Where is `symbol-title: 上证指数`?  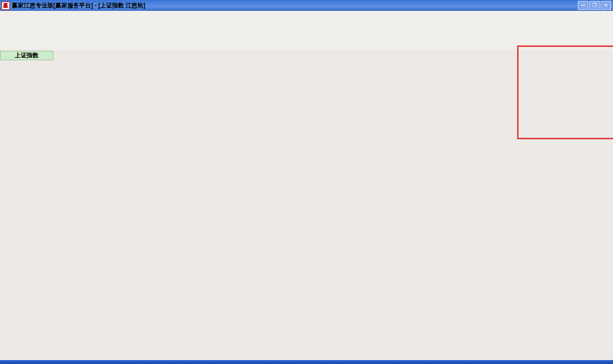
symbol-title: 上证指数 is located at coordinates (27, 55).